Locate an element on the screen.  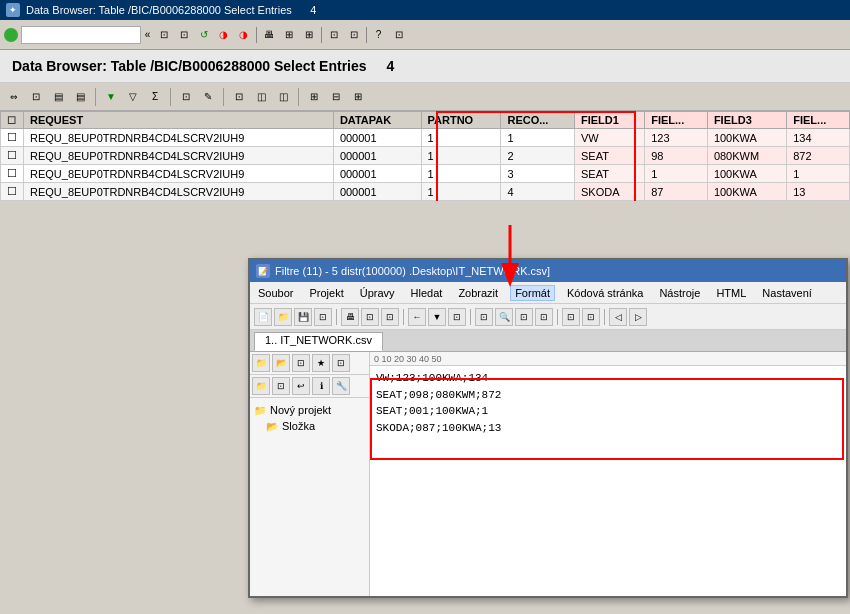
col-header-field3: FIELD3 is located at coordinates (746, 120).